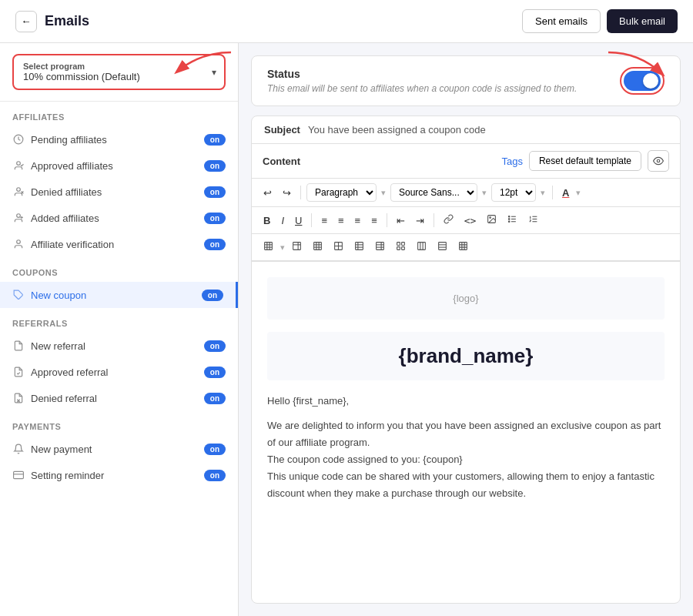 The image size is (693, 616). Describe the element at coordinates (341, 220) in the screenshot. I see `align-center-button: ≡` at that location.